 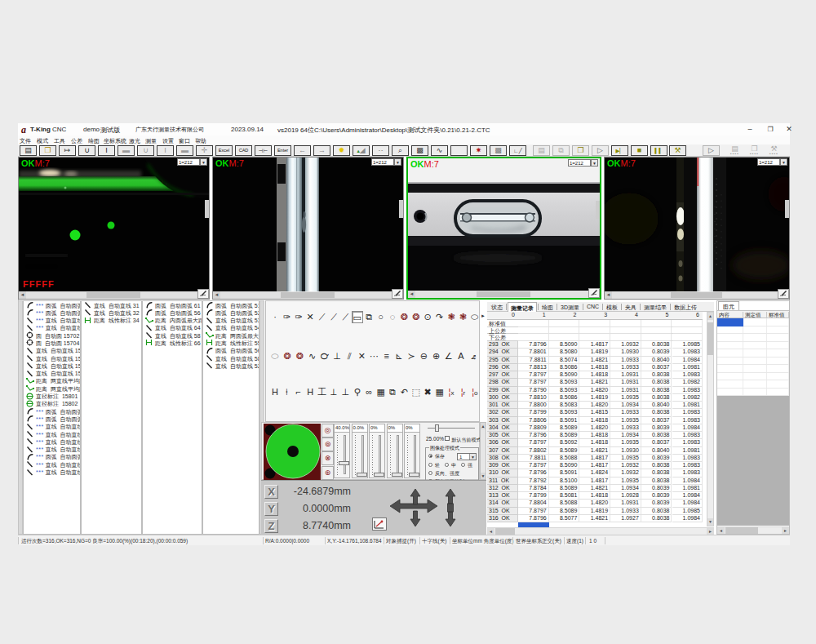 I want to click on menu-设置: 设置, so click(x=168, y=141).